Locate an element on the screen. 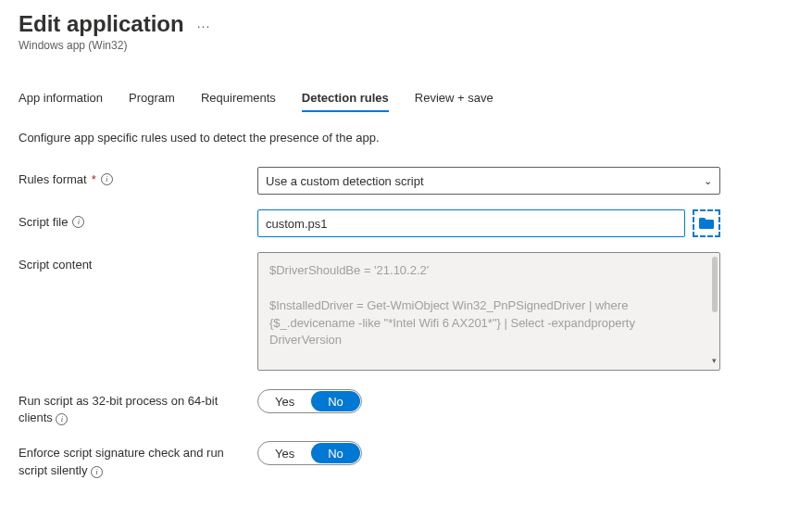 This screenshot has width=812, height=518. run-32bit-toggle: Yes No is located at coordinates (309, 401).